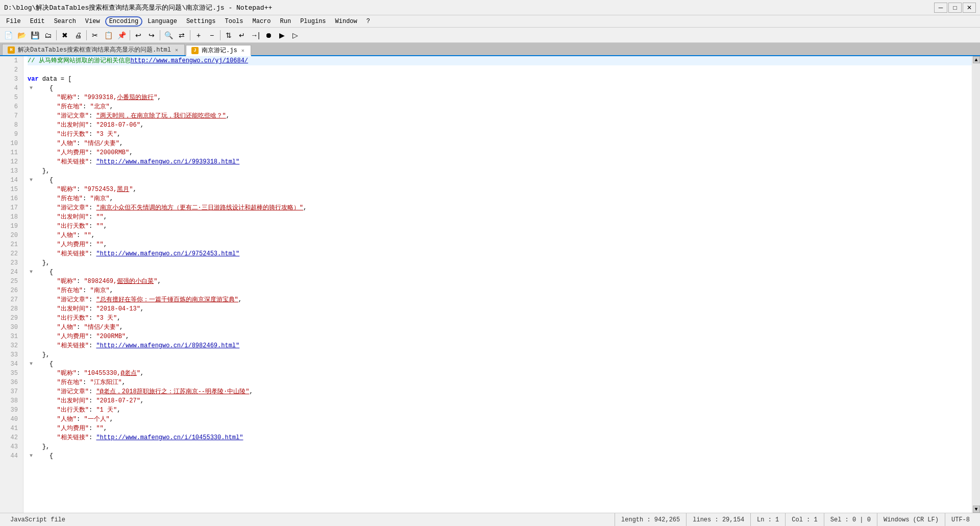  I want to click on code-val-12: "http://www.mafengwo.cn/i/9939318.html", so click(167, 162).